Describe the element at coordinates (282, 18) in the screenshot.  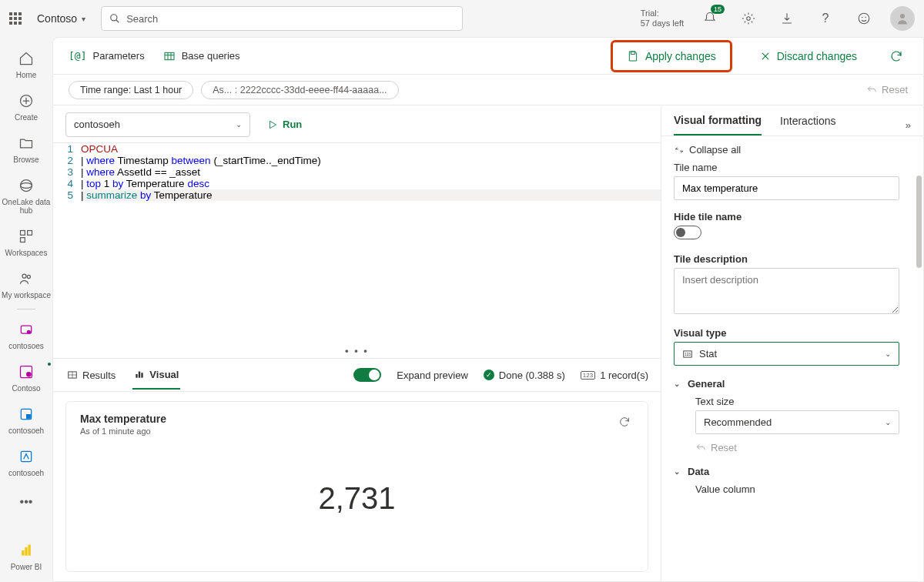
I see `global-search: Search` at that location.